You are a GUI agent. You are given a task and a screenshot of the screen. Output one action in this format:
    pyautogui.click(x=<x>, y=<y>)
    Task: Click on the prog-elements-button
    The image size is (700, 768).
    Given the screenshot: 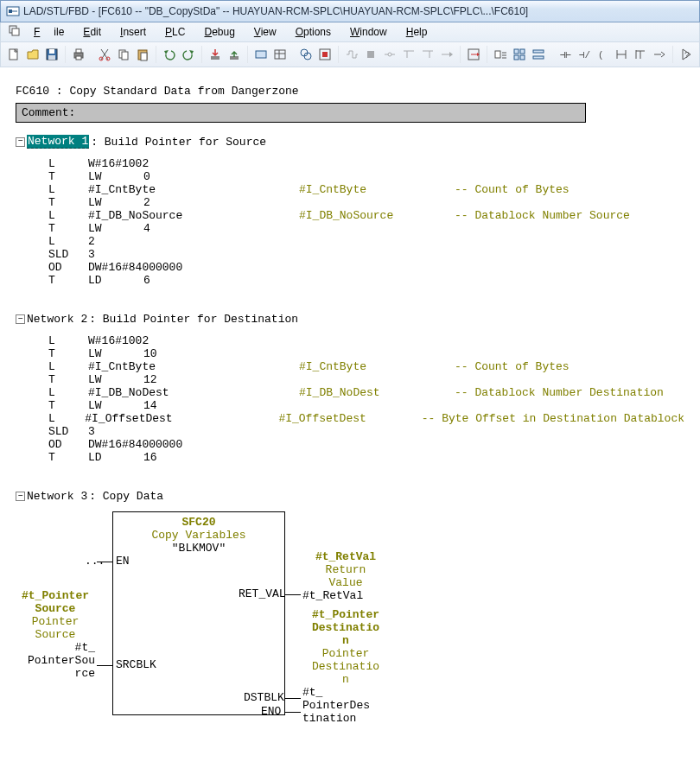 What is the action you would take?
    pyautogui.click(x=325, y=54)
    